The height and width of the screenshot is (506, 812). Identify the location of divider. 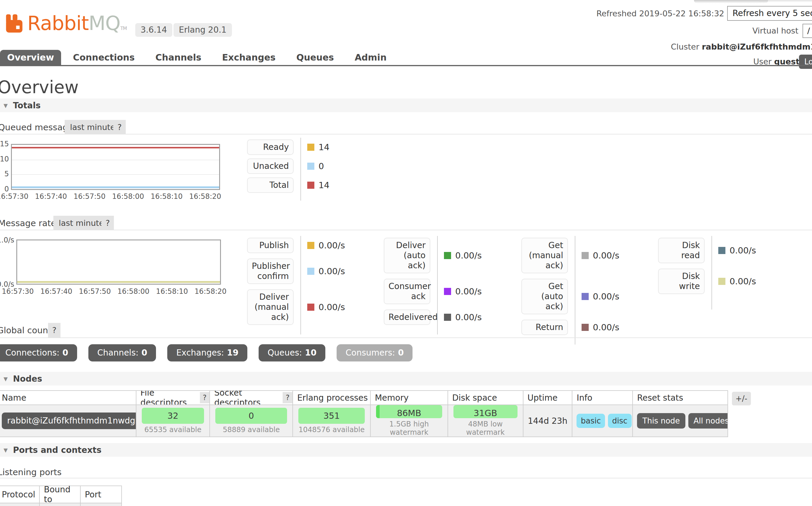
(406, 338).